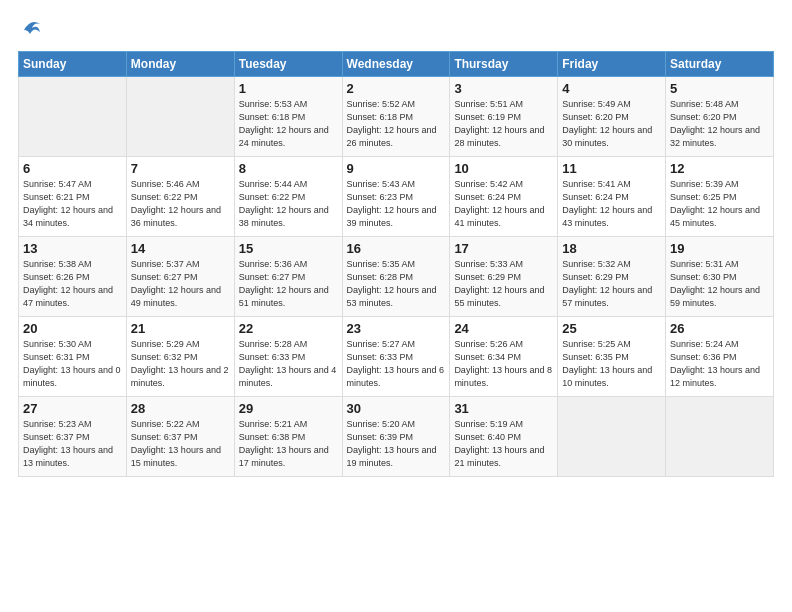 This screenshot has height=612, width=792. I want to click on logo-text, so click(30, 30).